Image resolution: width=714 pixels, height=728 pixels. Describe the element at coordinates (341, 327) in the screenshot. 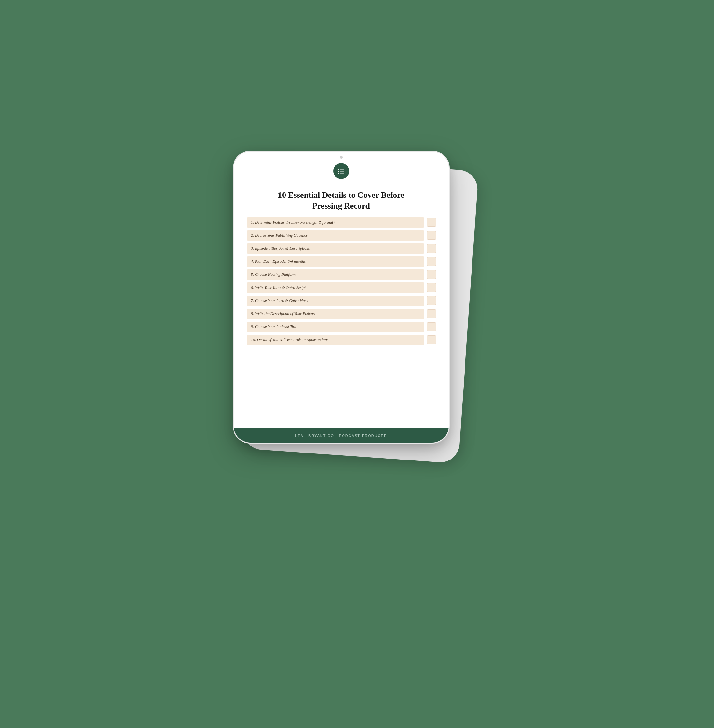

I see `checklist-row: 9. Choose Your Podcast Title` at that location.